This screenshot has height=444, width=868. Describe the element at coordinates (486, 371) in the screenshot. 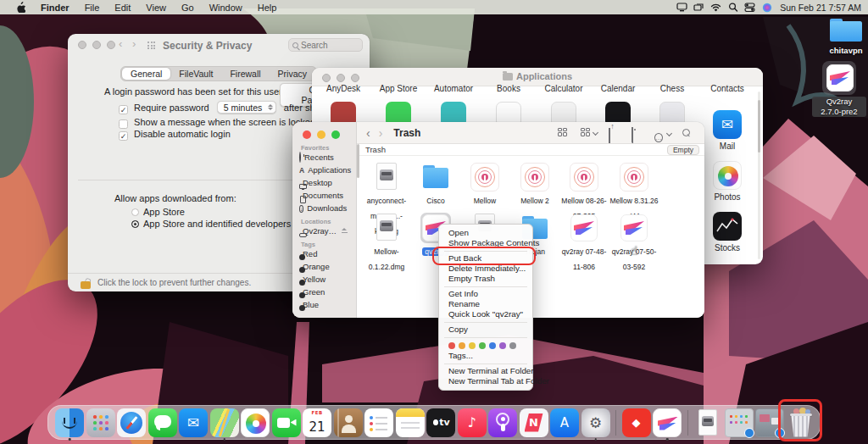

I see `menu-item-new-terminal-at-folder: New Terminal at Folder` at that location.